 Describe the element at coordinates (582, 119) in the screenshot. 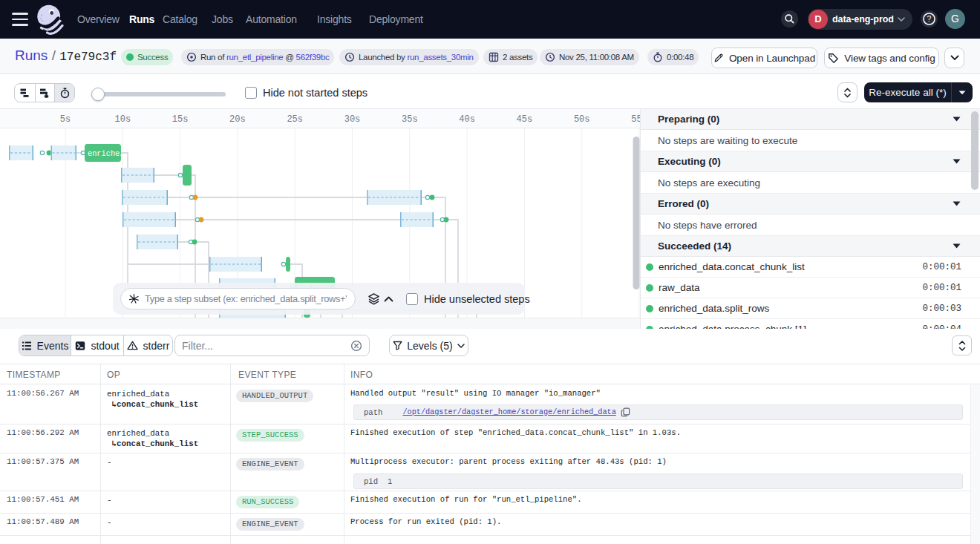

I see `svg-text: 50s` at that location.